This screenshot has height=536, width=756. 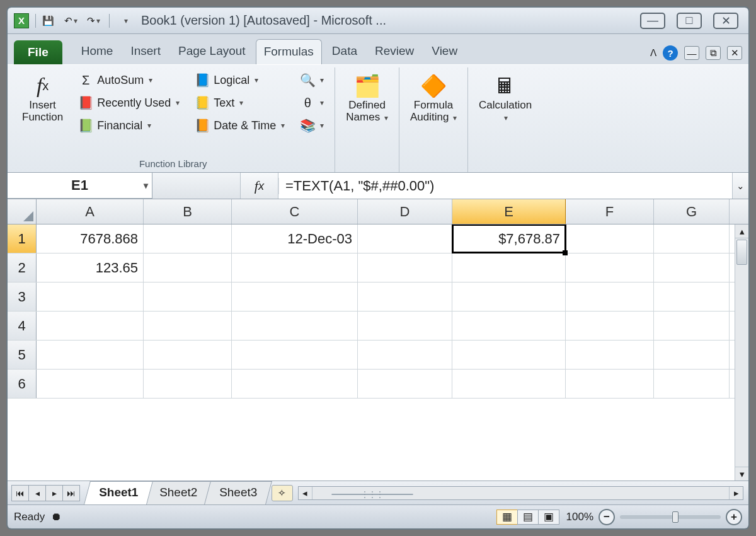 What do you see at coordinates (405, 296) in the screenshot?
I see `cell-D3` at bounding box center [405, 296].